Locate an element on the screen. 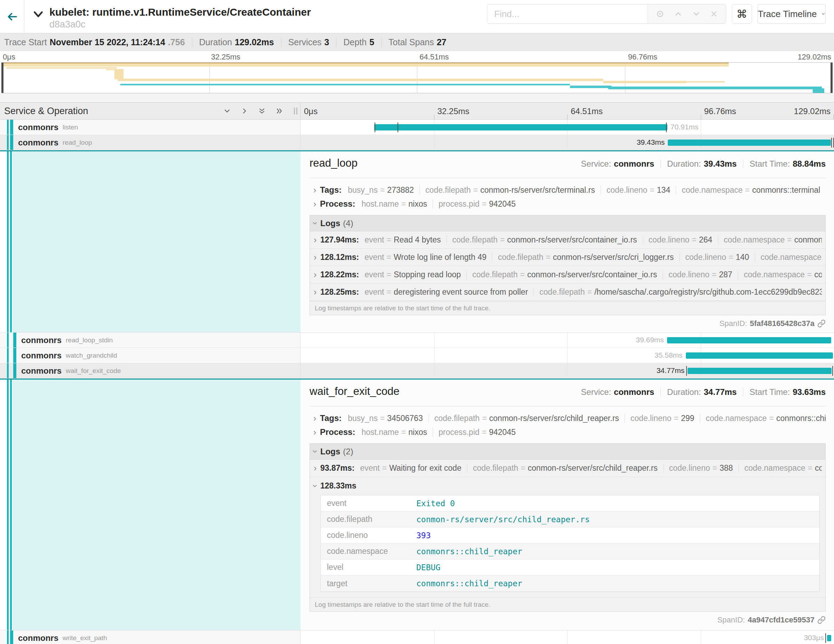 The image size is (834, 644). column-resize-grip is located at coordinates (296, 111).